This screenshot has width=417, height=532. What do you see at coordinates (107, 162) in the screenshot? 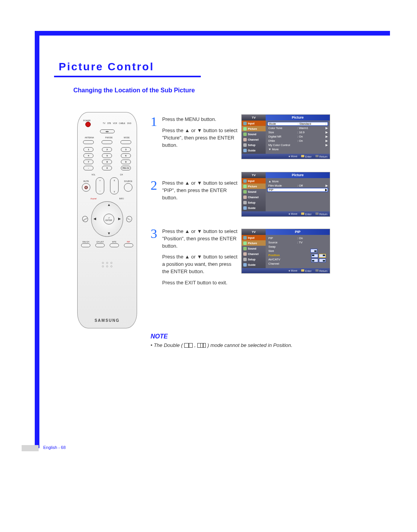
I see `num-8: 8` at bounding box center [107, 162].